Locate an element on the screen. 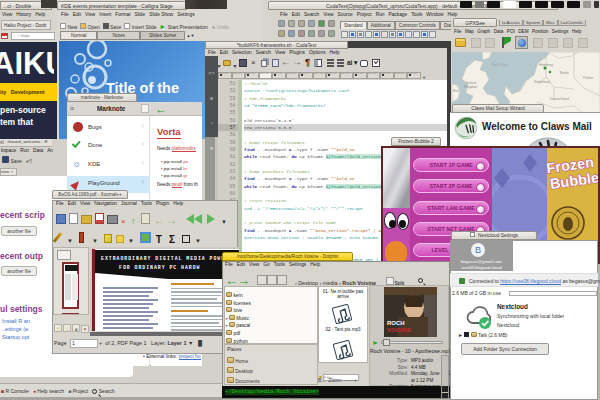  svg-text: VOISINE is located at coordinates (399, 330).